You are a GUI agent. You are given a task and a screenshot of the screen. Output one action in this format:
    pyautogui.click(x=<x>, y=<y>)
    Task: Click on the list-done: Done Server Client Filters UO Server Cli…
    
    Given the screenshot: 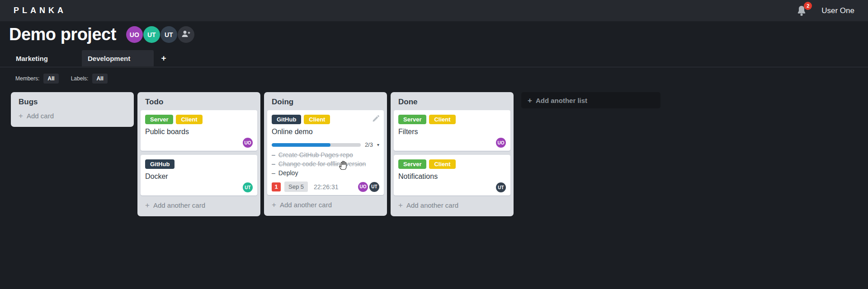 What is the action you would take?
    pyautogui.click(x=452, y=154)
    